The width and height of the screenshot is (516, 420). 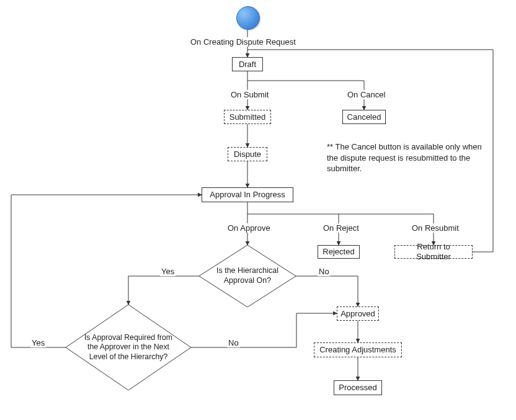 I want to click on state-rejected-label: Rejected, so click(x=339, y=252).